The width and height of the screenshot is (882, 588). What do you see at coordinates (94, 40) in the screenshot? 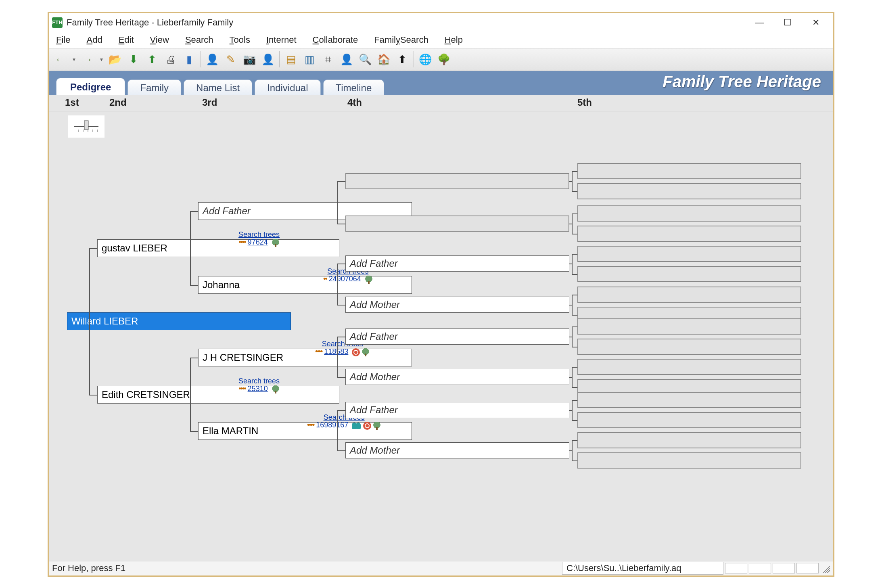
I see `menu-add: Add` at bounding box center [94, 40].